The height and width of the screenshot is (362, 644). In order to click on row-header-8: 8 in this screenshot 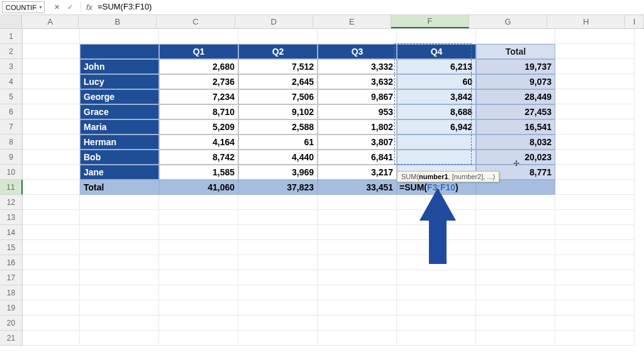, I will do `click(11, 142)`.